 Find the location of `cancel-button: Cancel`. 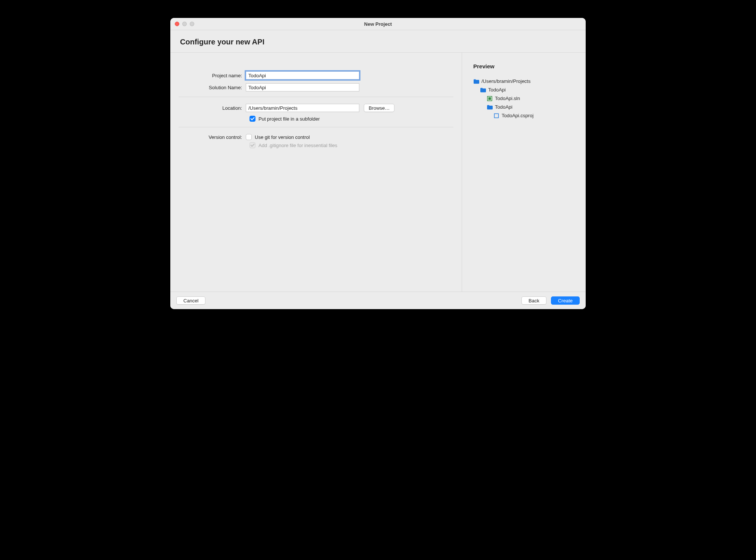

cancel-button: Cancel is located at coordinates (191, 301).